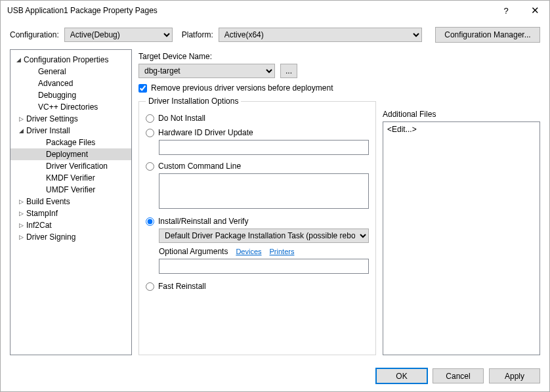 This screenshot has height=392, width=550. Describe the element at coordinates (71, 60) in the screenshot. I see `tree-root: ◢ Configuration Properties` at that location.